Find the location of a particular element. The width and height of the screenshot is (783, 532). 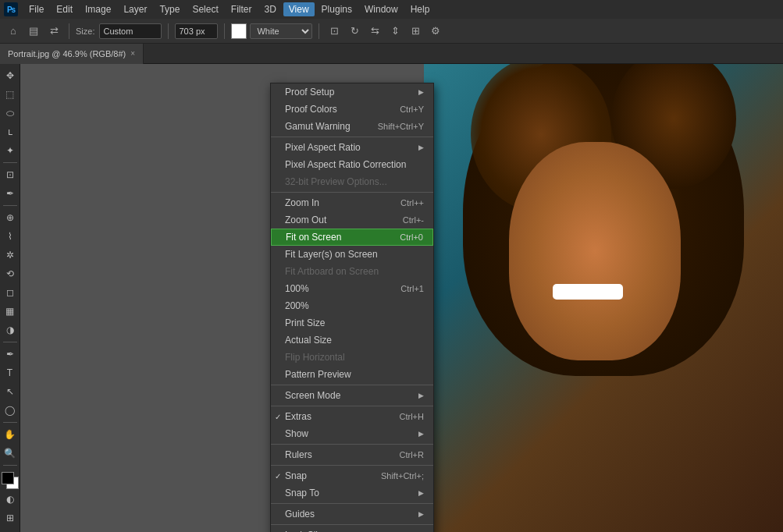

document-tab: Portrait.jpg @ 46.9% (RGB/8#) × is located at coordinates (72, 54).